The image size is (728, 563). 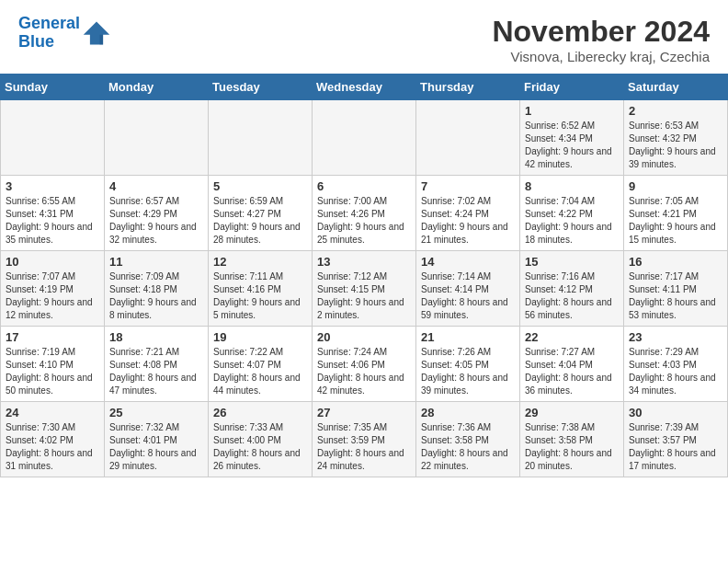 I want to click on day-info: Sunrise: 7:17 AM Sunset: 4:11 PM Dayligh…, so click(x=676, y=296).